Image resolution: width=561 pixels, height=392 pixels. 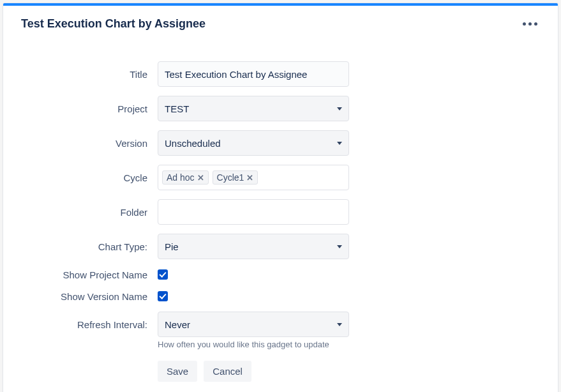 I want to click on page-title: Test Execution Chart by Assignee, so click(x=114, y=24).